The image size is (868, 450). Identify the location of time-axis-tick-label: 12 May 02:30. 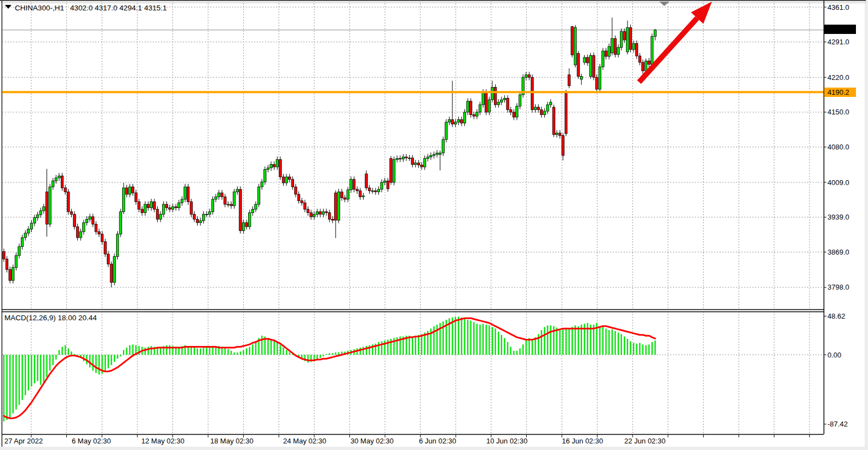
(163, 441).